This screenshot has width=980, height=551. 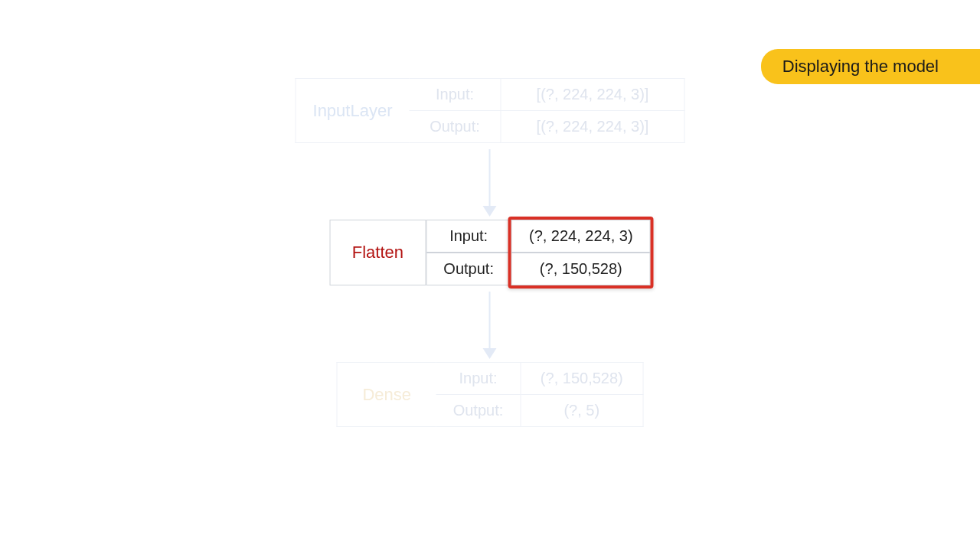 I want to click on input-shape: (?, 224, 224, 3), so click(x=581, y=236).